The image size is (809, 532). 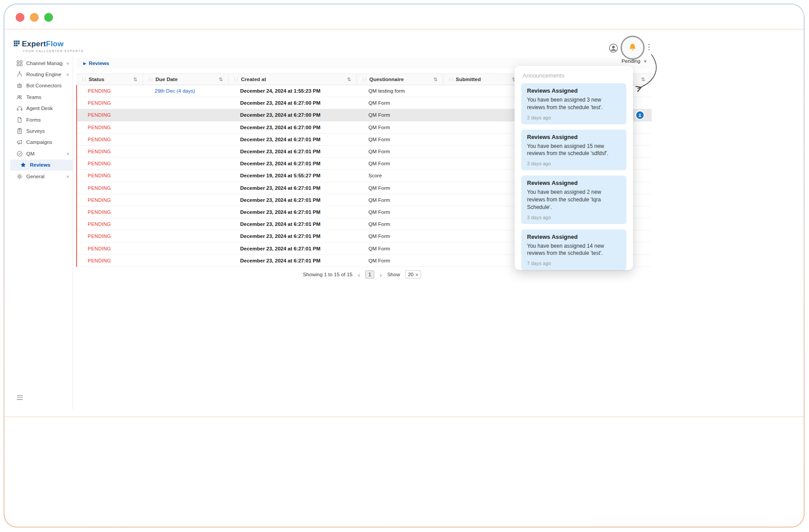 What do you see at coordinates (187, 91) in the screenshot?
I see `due-date-cell: 29th Dec (4 days)` at bounding box center [187, 91].